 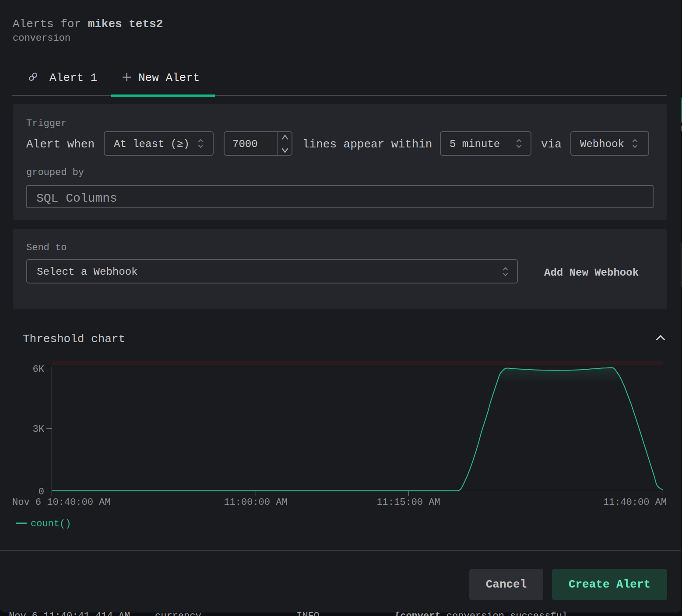 What do you see at coordinates (256, 502) in the screenshot?
I see `svg-text: 11:00:00 AM` at bounding box center [256, 502].